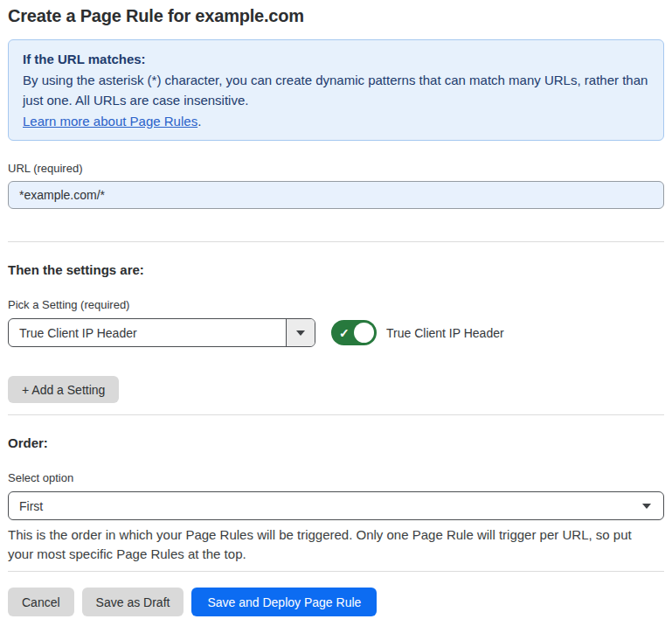 This screenshot has width=672, height=619. What do you see at coordinates (73, 333) in the screenshot?
I see `setting-select-value: True Client IP Header` at bounding box center [73, 333].